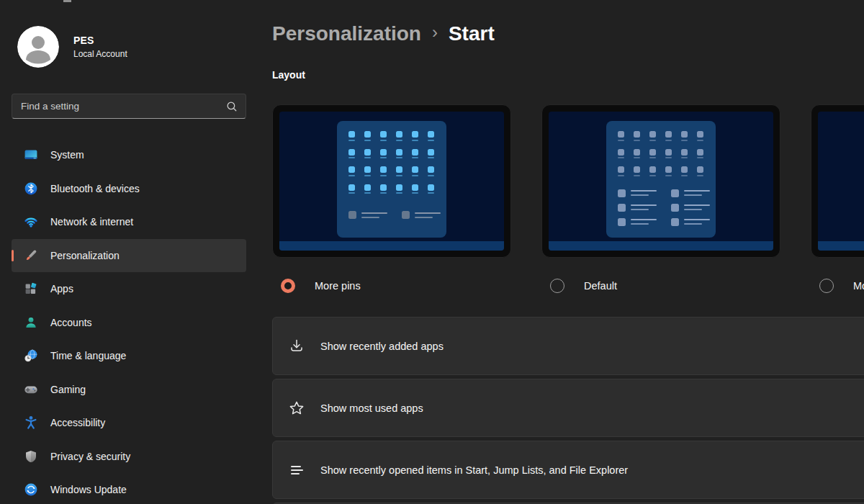 The image size is (864, 504). What do you see at coordinates (72, 47) in the screenshot?
I see `account-profile: PES Local Account` at bounding box center [72, 47].